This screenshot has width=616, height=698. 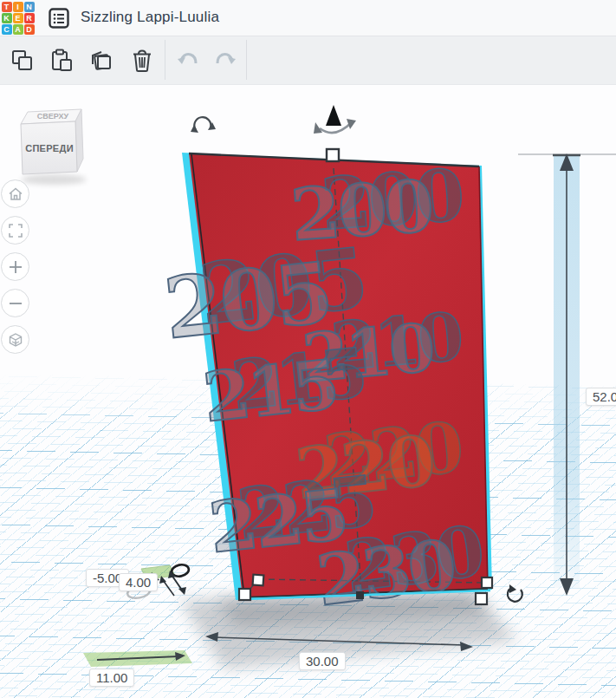 I want to click on perspective-cube-icon, so click(x=16, y=340).